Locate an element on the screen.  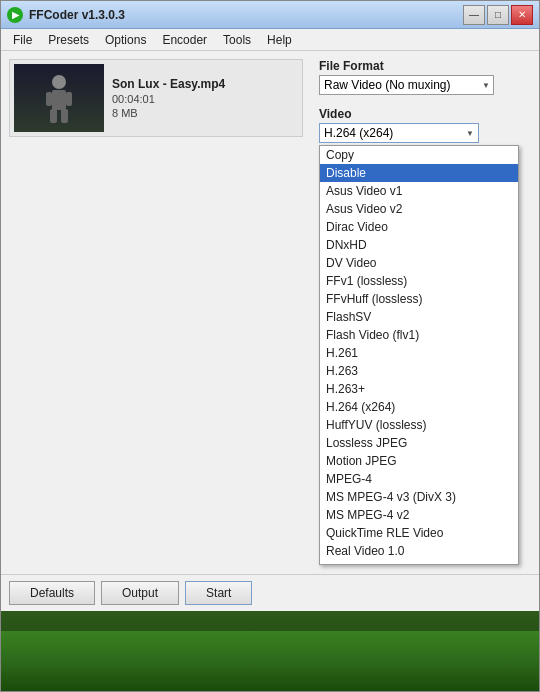
video-codec-option: Dirac Video is located at coordinates (419, 227).